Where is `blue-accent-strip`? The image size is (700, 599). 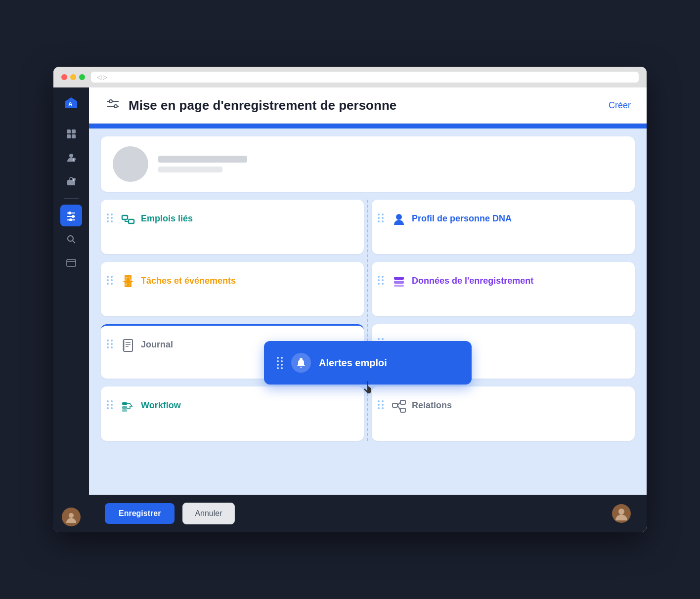
blue-accent-strip is located at coordinates (368, 126).